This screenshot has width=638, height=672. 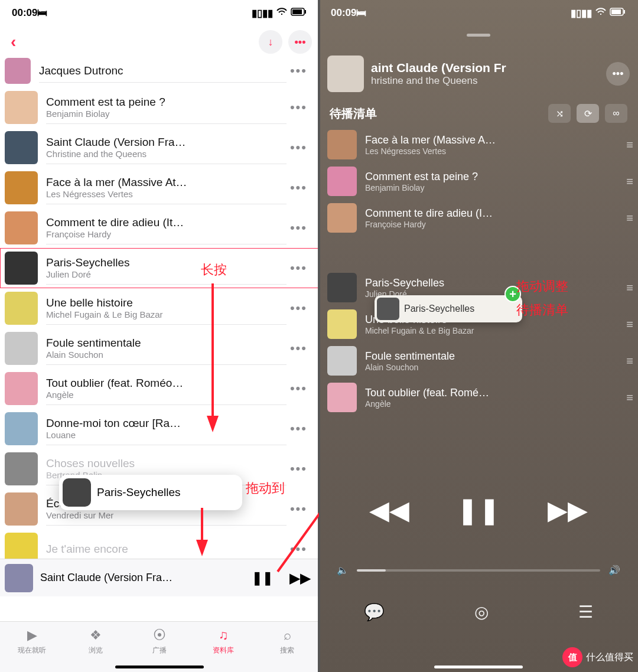 I want to click on annotation-longpress: 长按, so click(x=214, y=270).